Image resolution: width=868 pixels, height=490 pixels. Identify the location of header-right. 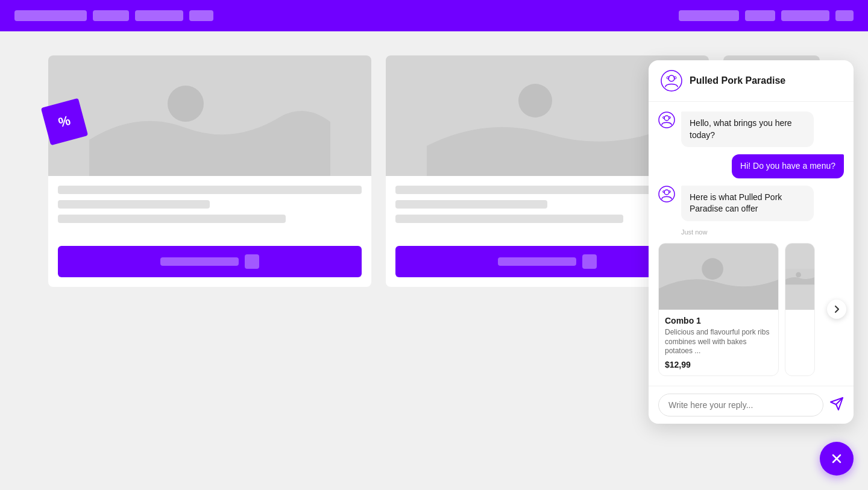
(766, 16).